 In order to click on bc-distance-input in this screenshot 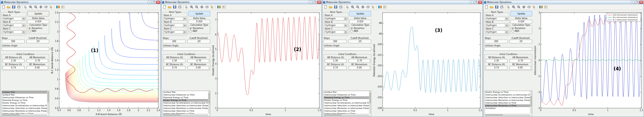, I will do `click(175, 68)`.